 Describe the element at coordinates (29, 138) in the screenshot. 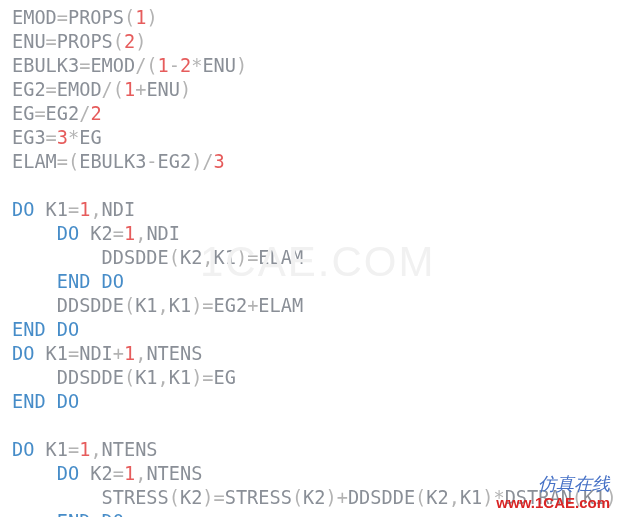

I see `code-token-id: EG3` at that location.